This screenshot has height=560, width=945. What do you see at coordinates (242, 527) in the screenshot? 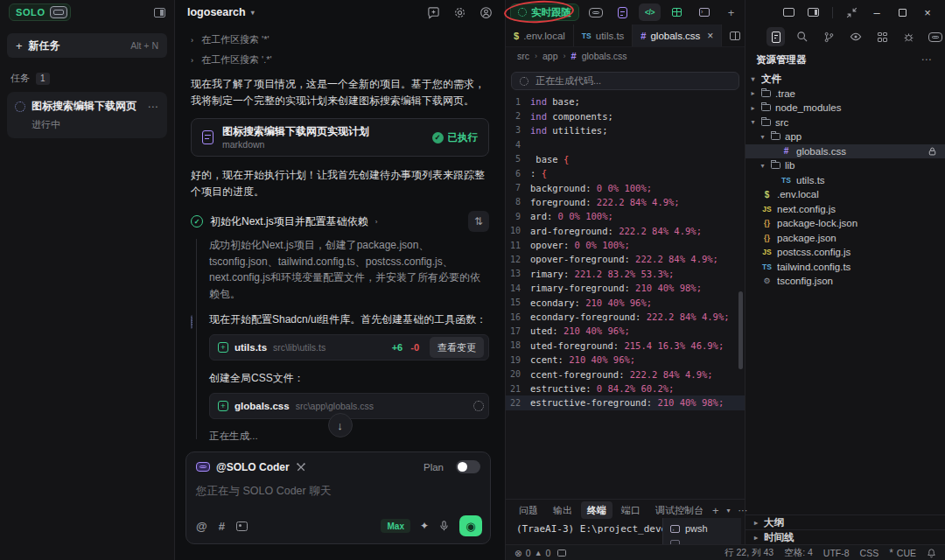
I see `attach-image-icon` at bounding box center [242, 527].